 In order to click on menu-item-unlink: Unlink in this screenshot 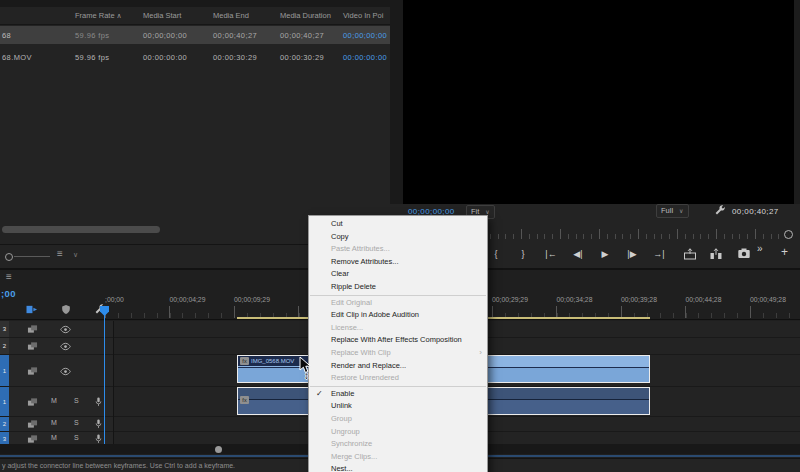, I will do `click(398, 406)`.